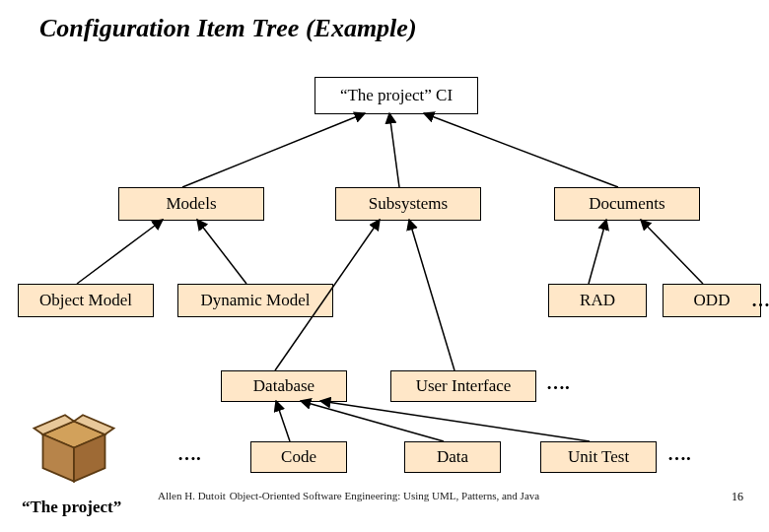 This screenshot has width=769, height=532. I want to click on node-data-label: Data, so click(453, 457).